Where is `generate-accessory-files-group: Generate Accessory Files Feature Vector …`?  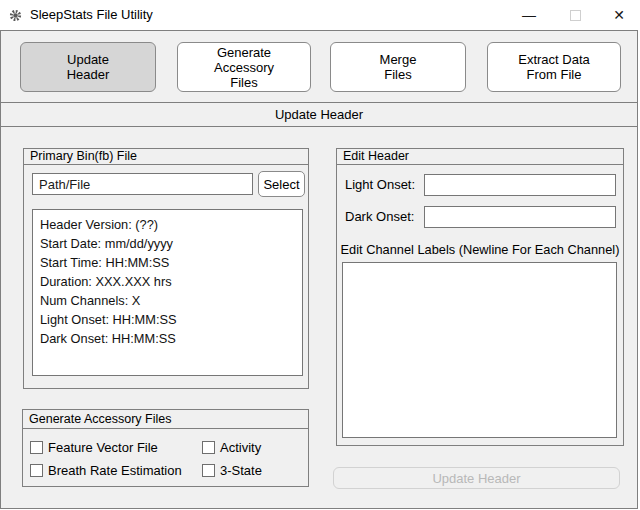 generate-accessory-files-group: Generate Accessory Files Feature Vector … is located at coordinates (166, 448).